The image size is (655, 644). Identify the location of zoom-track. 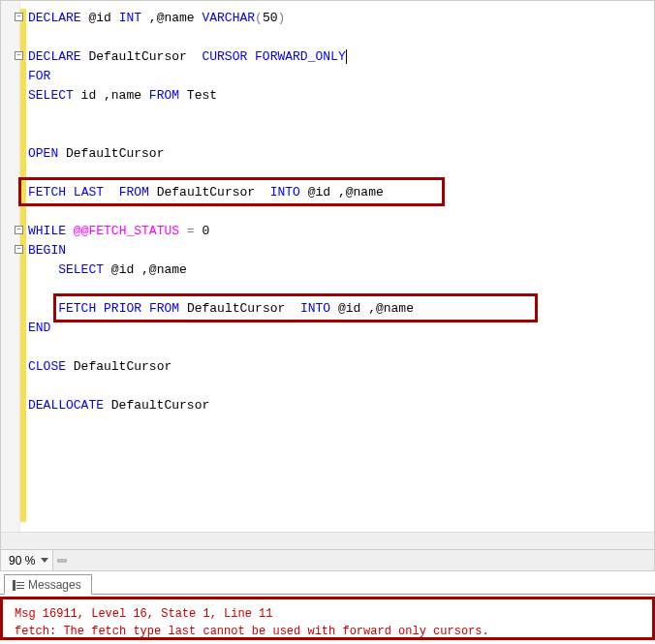
(354, 560).